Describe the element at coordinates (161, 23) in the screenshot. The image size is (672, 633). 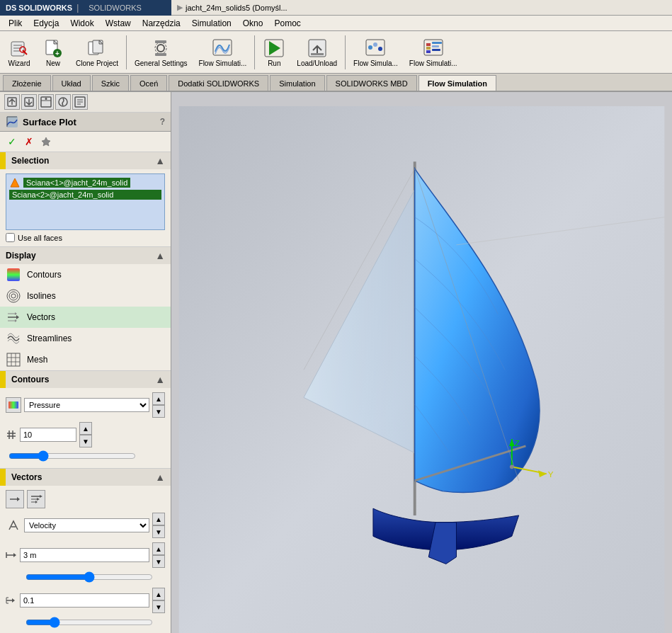
I see `menu-narzedzia: Narzędzia` at that location.